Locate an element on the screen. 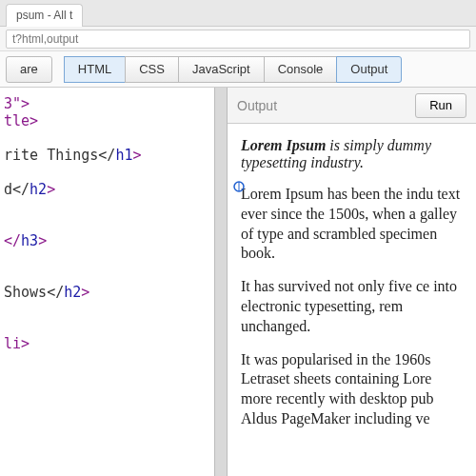 The image size is (476, 476). run-button: Run is located at coordinates (441, 106).